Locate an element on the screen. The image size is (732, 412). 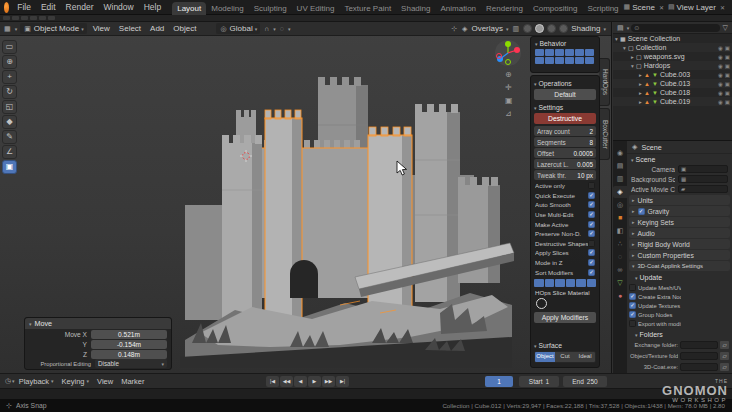
tab-object-data: ▽ is located at coordinates (620, 283).